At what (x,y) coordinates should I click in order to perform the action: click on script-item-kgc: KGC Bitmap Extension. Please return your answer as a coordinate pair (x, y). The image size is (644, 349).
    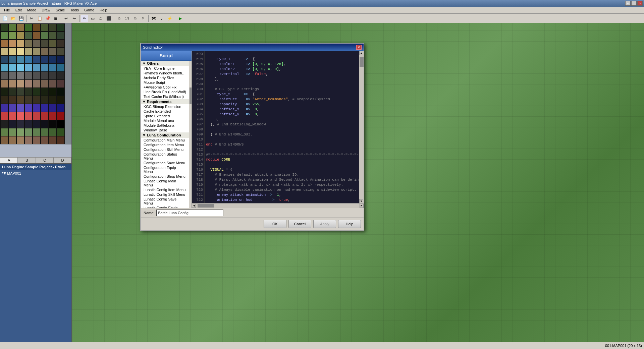
    Looking at the image, I should click on (165, 107).